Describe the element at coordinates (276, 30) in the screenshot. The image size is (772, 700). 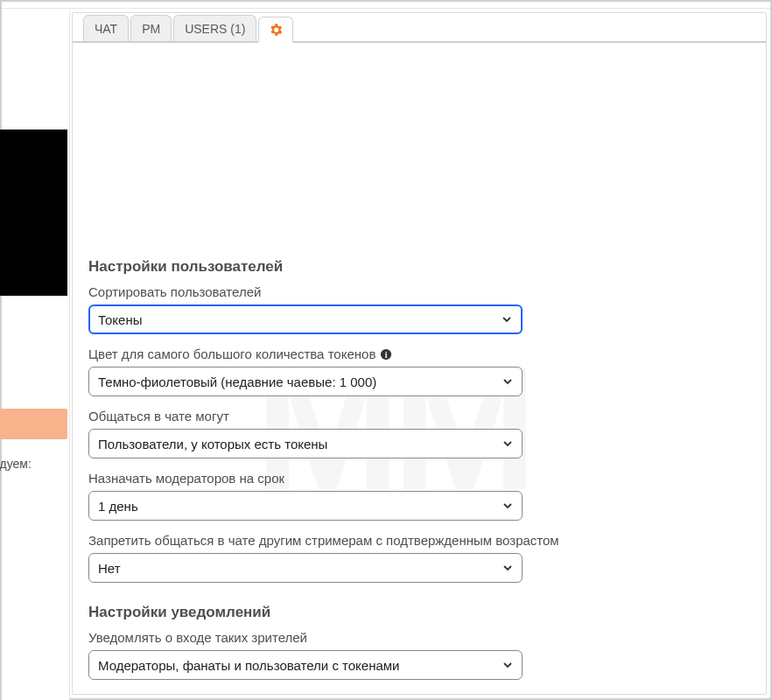
I see `tab-settings` at that location.